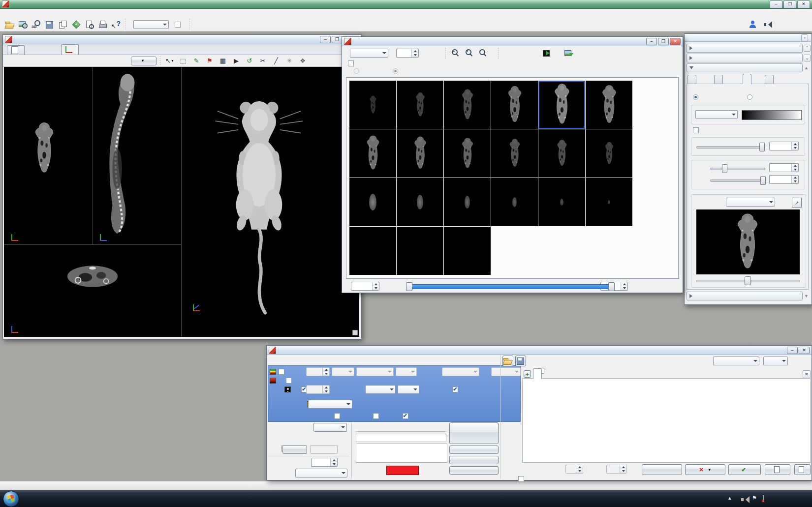 This screenshot has width=812, height=507. Describe the element at coordinates (144, 61) in the screenshot. I see `info-button: ▼` at that location.